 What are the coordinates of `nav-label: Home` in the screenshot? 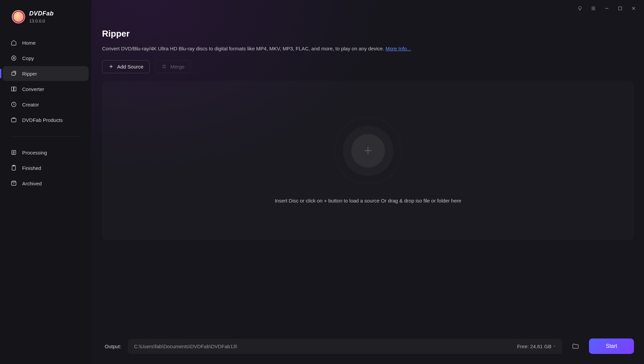 It's located at (29, 43).